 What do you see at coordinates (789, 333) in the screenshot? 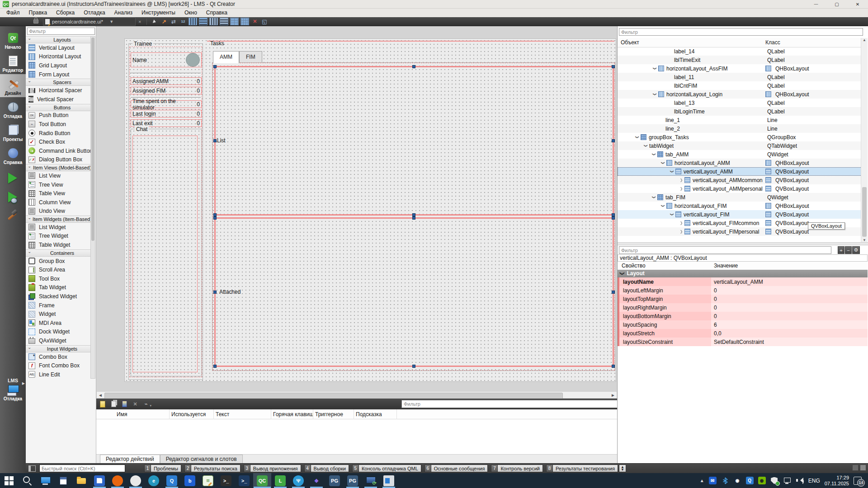
I see `property-value: 0,0` at bounding box center [789, 333].